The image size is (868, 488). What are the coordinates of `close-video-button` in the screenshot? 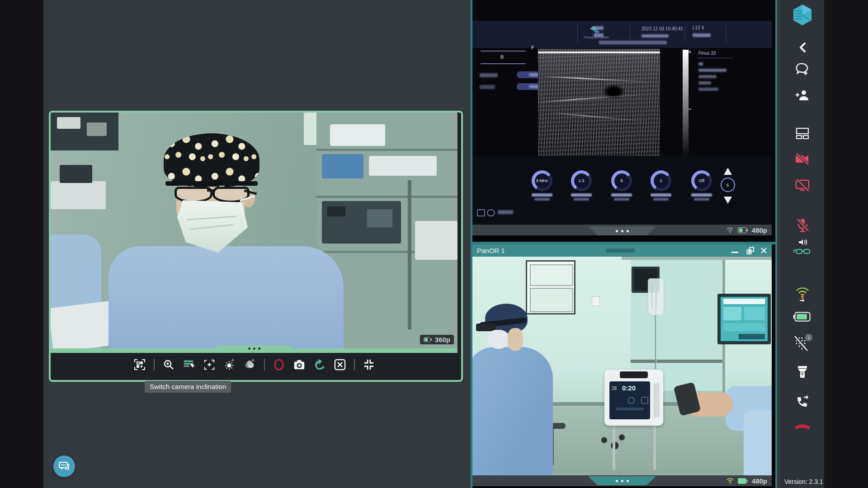 It's located at (340, 365).